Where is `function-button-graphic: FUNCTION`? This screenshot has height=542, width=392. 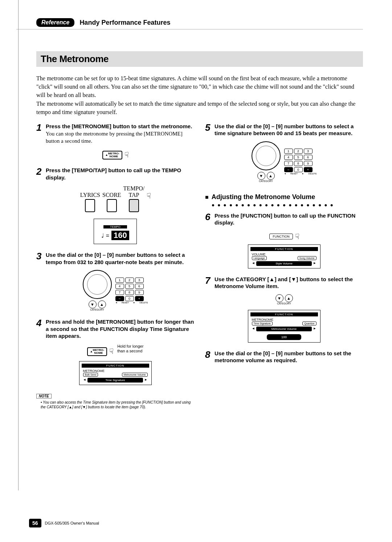 function-button-graphic: FUNCTION is located at coordinates (281, 236).